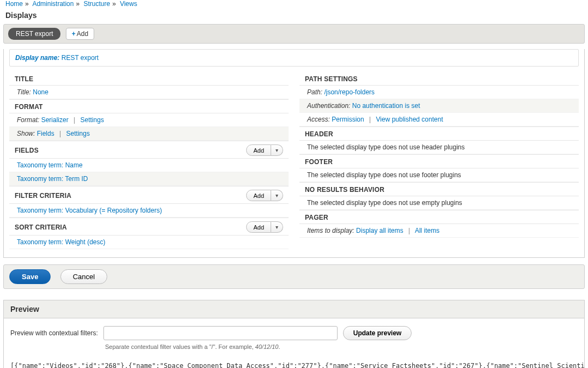 The width and height of the screenshot is (588, 368). I want to click on section-fields: FIELDS Add, so click(149, 149).